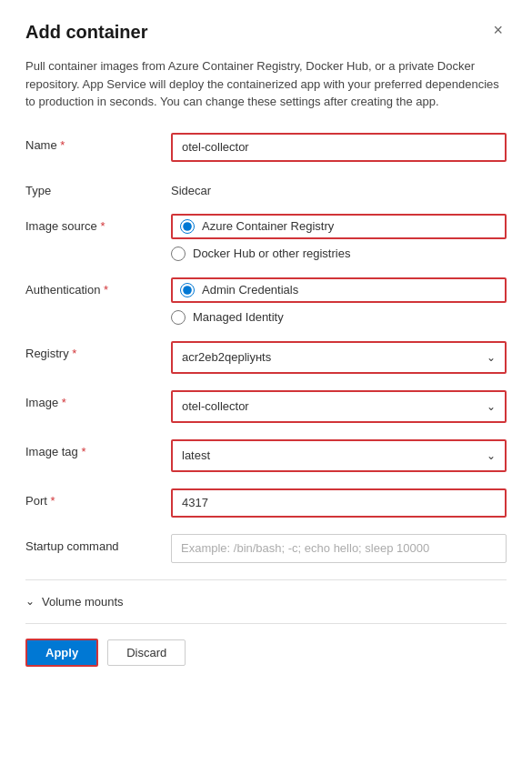 The height and width of the screenshot is (775, 532). What do you see at coordinates (250, 289) in the screenshot?
I see `authentication-admin-label: Admin Credentials` at bounding box center [250, 289].